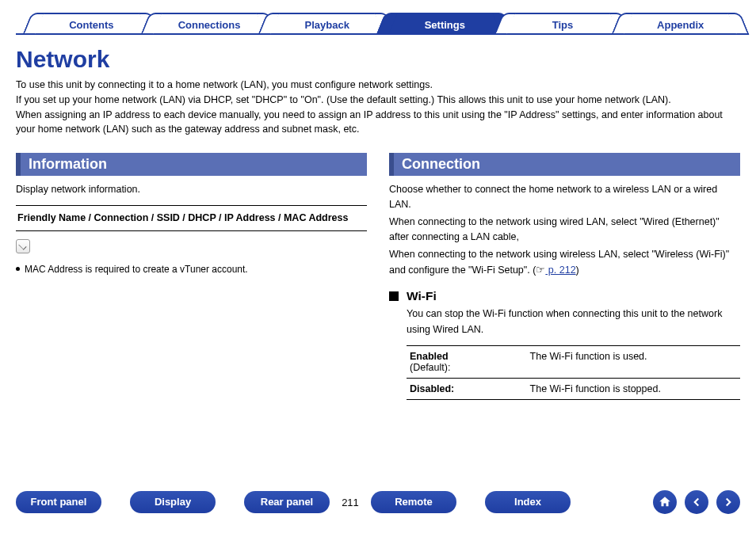 This screenshot has height=533, width=756. Describe the element at coordinates (564, 230) in the screenshot. I see `connection-p2: When connecting to the network using wir…` at that location.